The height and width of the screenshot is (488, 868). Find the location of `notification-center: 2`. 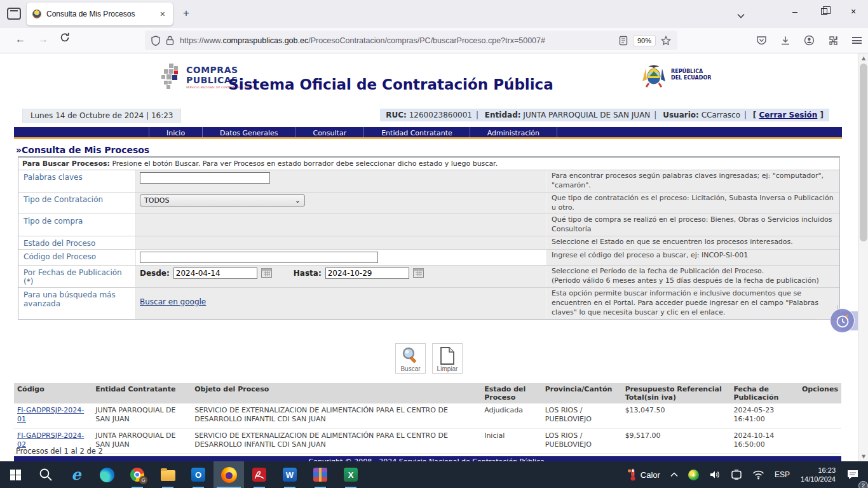

notification-center: 2 is located at coordinates (853, 475).